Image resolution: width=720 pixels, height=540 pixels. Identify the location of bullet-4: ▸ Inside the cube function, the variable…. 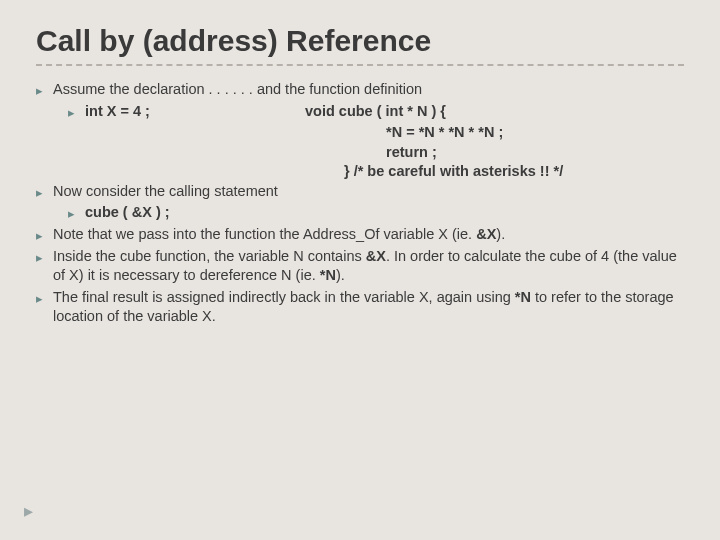
(360, 266).